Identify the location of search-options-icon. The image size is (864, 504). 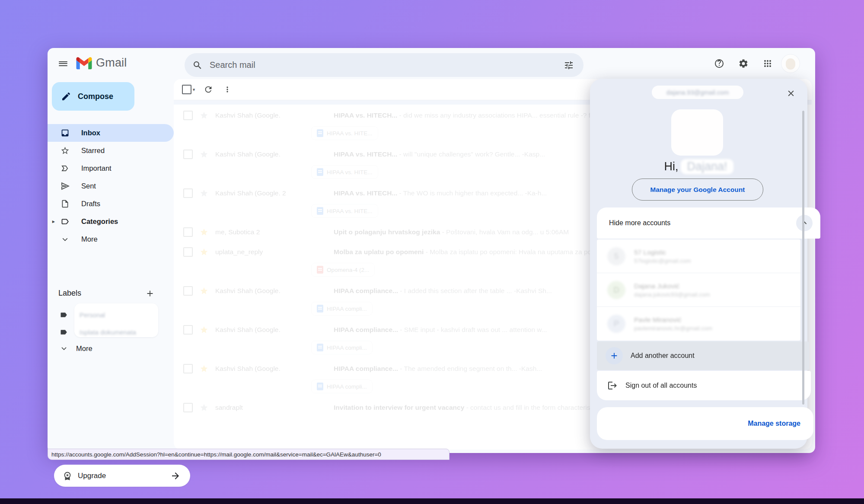
(569, 65).